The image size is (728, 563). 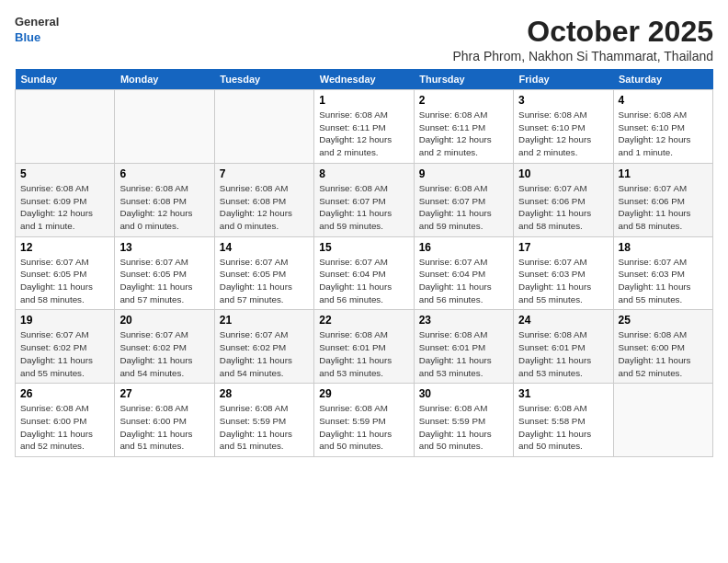 I want to click on calendar-cell: 21Sunrise: 6:07 AM Sunset: 6:02 PM Dayli…, so click(x=264, y=347).